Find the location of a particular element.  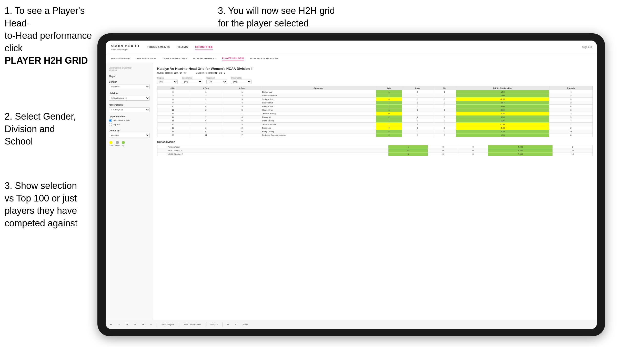

filter-opponents-select: (All) is located at coordinates (241, 82).